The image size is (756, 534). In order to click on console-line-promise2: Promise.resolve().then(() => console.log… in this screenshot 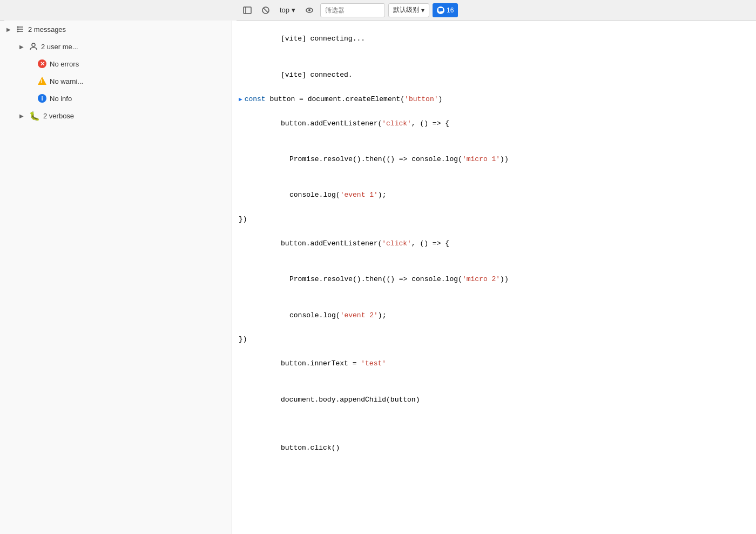, I will do `click(494, 279)`.